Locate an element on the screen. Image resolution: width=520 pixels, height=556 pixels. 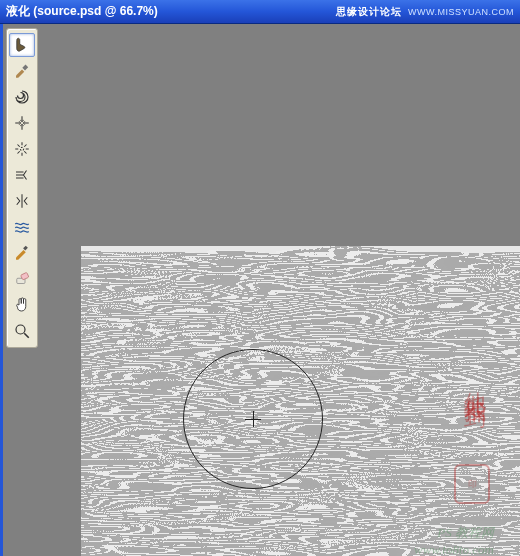
branding: 思缘设计论坛 WWW.MISSYUAN.COM is located at coordinates (425, 12).